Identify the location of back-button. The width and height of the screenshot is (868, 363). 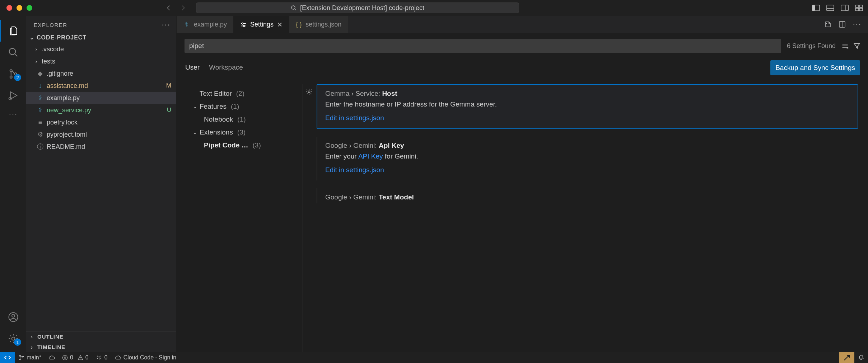
(170, 8).